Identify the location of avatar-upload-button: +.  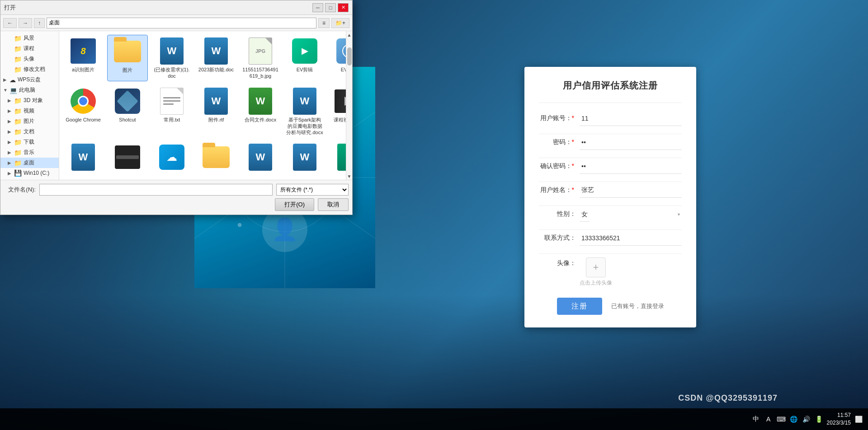
(596, 267).